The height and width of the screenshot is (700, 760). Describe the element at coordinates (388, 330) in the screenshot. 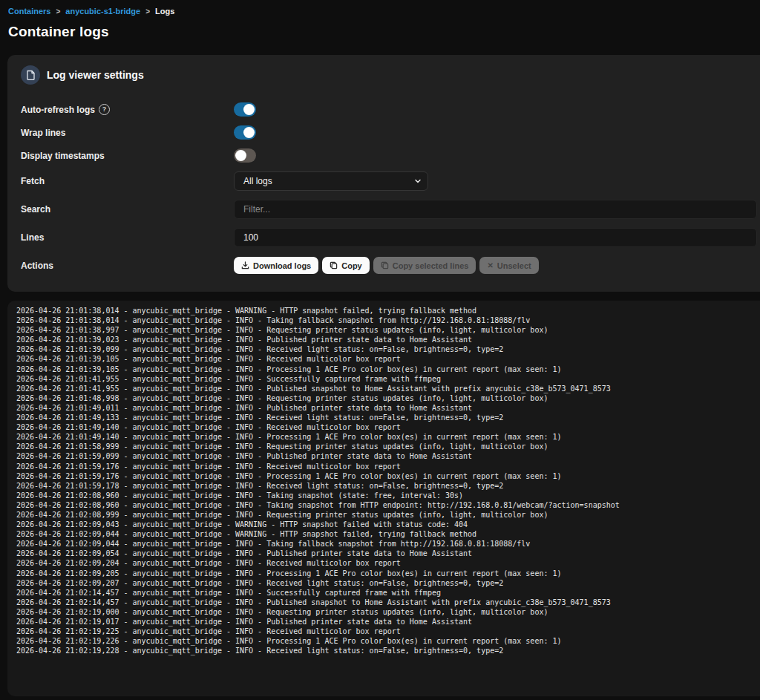

I see `log-line: 2026-04-26 21:01:38,997 - anycubic_mqtt_…` at that location.